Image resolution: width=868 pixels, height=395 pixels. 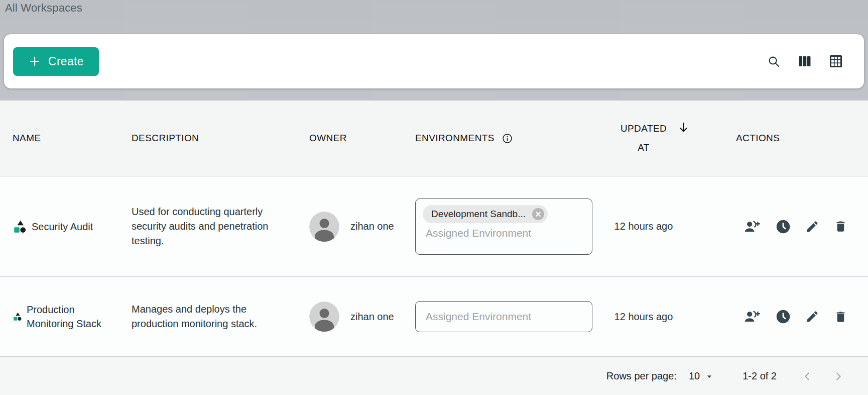 What do you see at coordinates (709, 376) in the screenshot?
I see `caret-down-icon` at bounding box center [709, 376].